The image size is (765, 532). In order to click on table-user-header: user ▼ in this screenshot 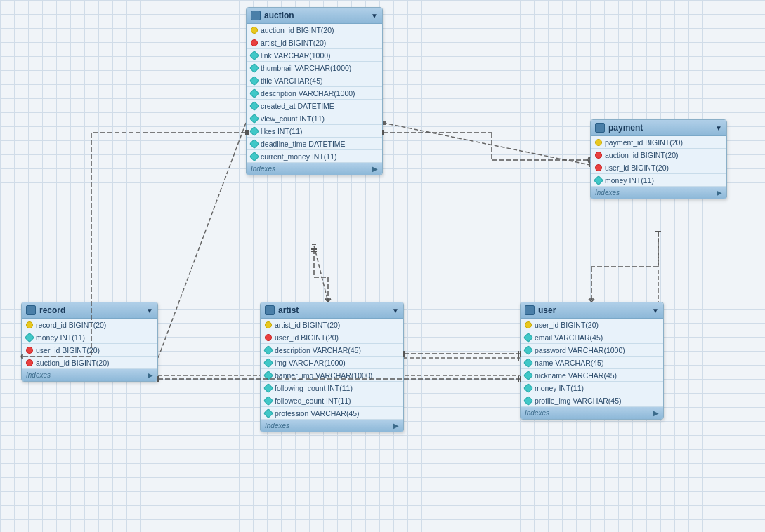, I will do `click(591, 310)`.